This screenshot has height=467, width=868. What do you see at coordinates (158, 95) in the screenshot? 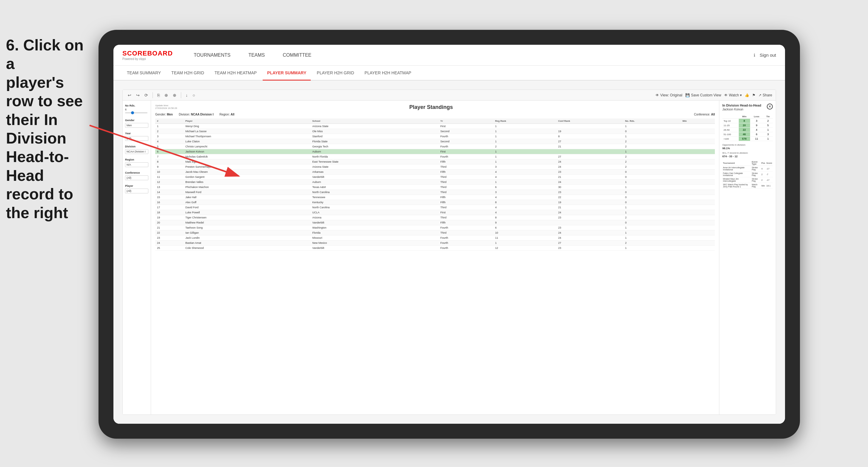
I see `copy-btn: ⎘` at bounding box center [158, 95].